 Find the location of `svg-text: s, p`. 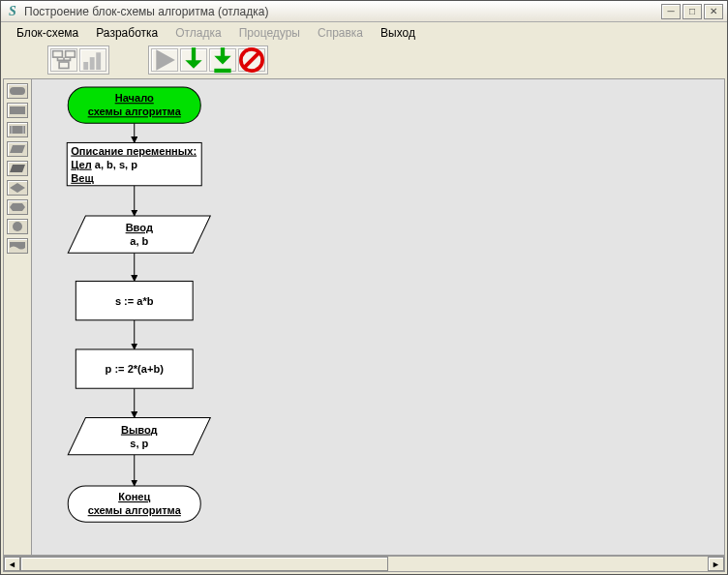

svg-text: s, p is located at coordinates (139, 443).